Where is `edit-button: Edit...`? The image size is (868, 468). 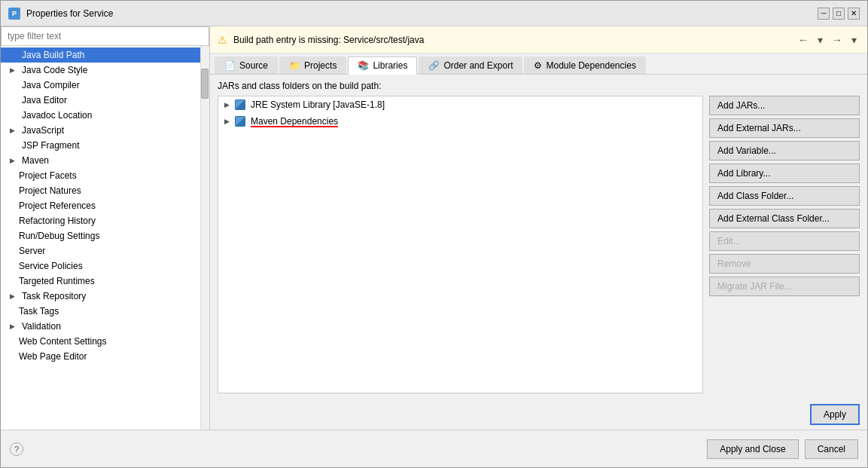 edit-button: Edit... is located at coordinates (784, 241).